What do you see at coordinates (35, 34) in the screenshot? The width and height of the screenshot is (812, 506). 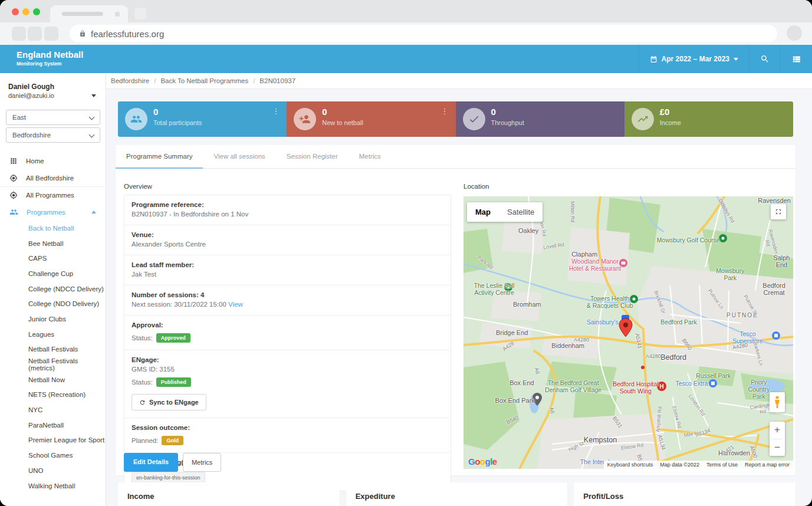 I see `forward-button` at bounding box center [35, 34].